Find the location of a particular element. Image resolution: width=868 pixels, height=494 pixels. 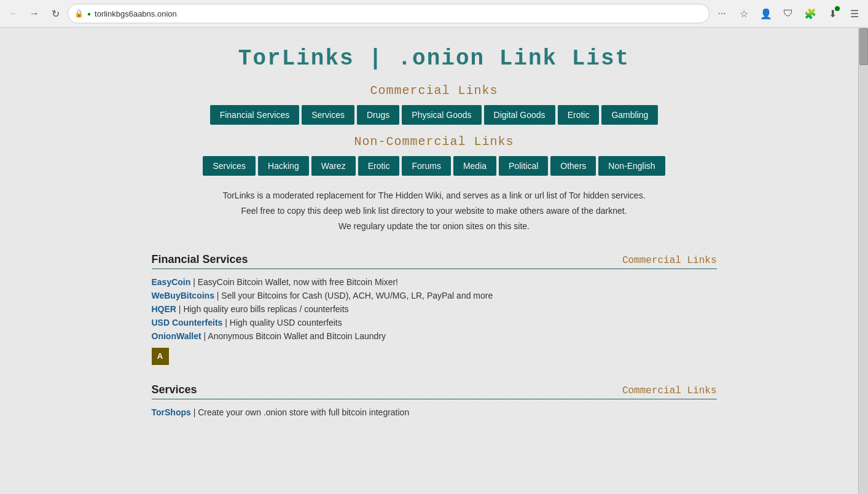

nav-nc-hacking: Hacking is located at coordinates (284, 166).